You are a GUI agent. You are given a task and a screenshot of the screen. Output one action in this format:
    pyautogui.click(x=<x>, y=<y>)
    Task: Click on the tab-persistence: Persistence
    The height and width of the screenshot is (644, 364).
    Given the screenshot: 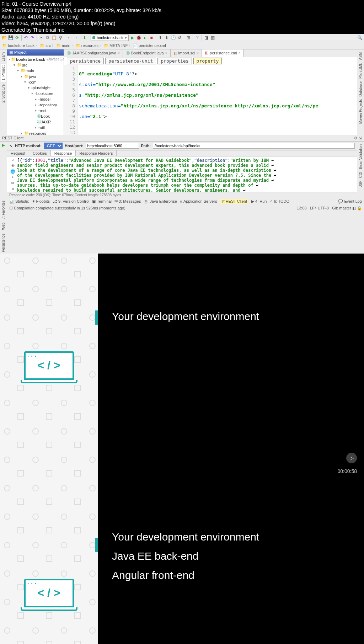 What is the action you would take?
    pyautogui.click(x=4, y=243)
    